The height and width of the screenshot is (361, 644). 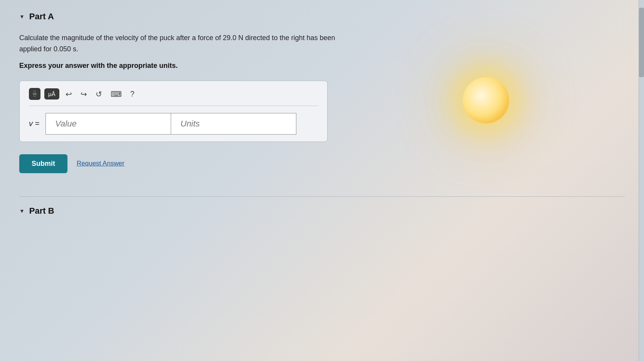 I want to click on help-button: ?, so click(x=133, y=94).